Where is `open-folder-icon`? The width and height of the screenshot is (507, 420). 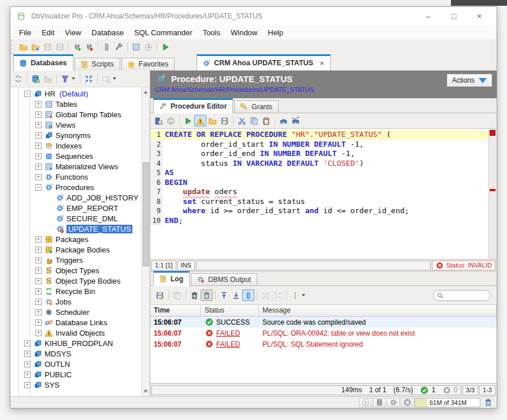 open-folder-icon is located at coordinates (213, 121).